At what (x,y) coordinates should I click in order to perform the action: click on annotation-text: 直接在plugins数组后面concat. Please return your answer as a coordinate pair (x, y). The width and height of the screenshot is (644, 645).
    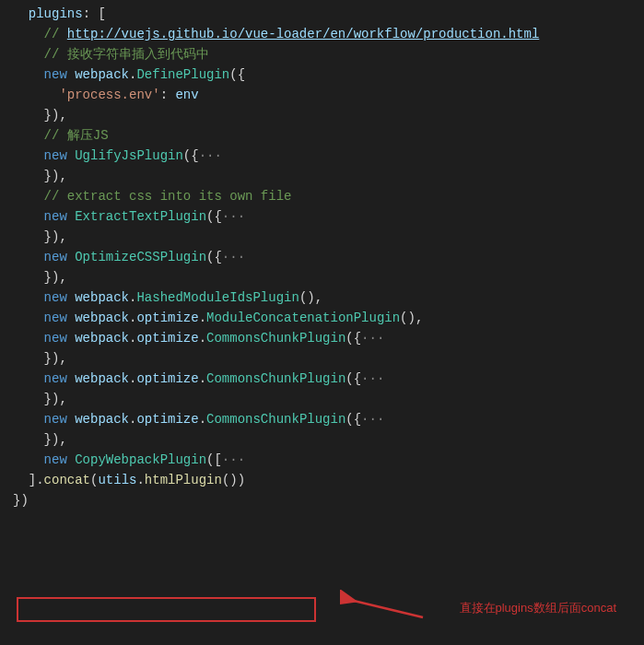
    Looking at the image, I should click on (538, 608).